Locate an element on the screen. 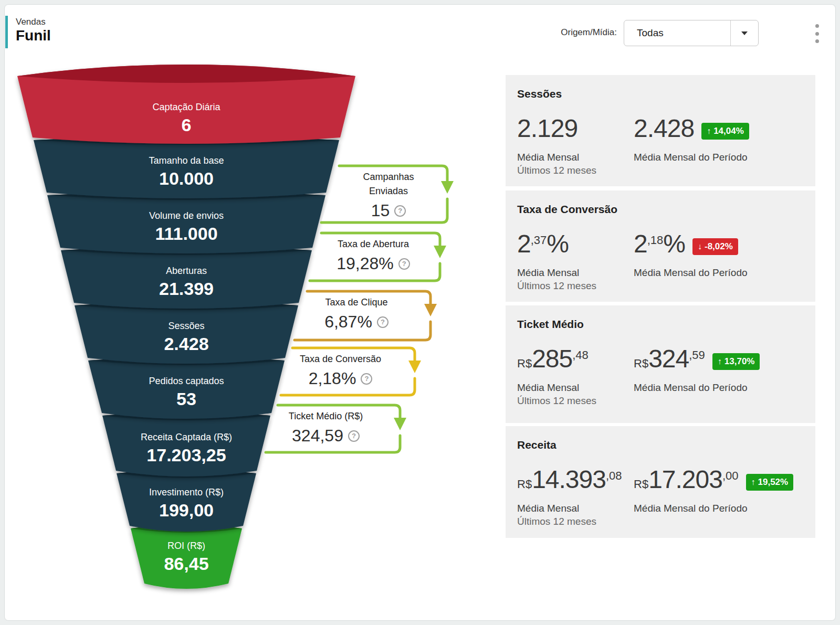 Image resolution: width=840 pixels, height=625 pixels. kpi-value: 2.428 is located at coordinates (664, 131).